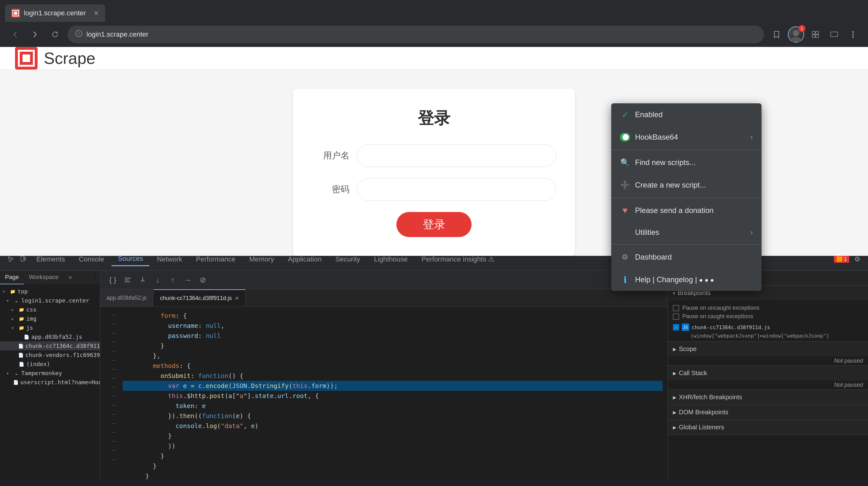  Describe the element at coordinates (676, 317) in the screenshot. I see `checkbox-caught` at that location.